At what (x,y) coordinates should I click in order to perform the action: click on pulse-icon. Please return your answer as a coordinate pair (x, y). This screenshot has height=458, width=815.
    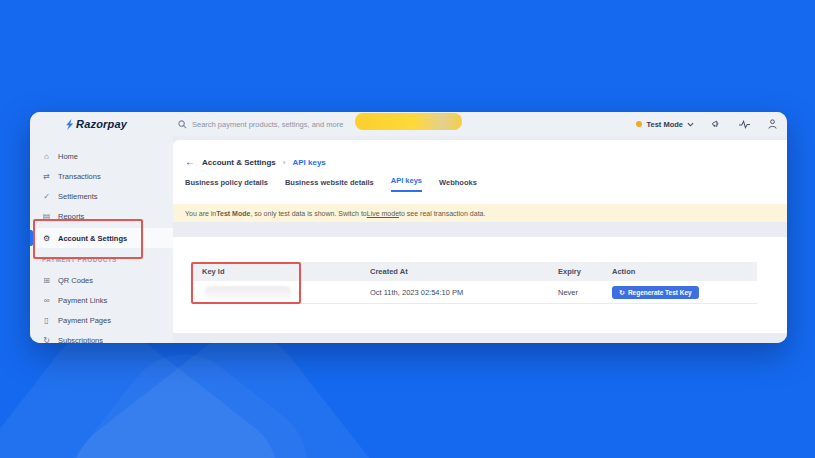
    Looking at the image, I should click on (744, 124).